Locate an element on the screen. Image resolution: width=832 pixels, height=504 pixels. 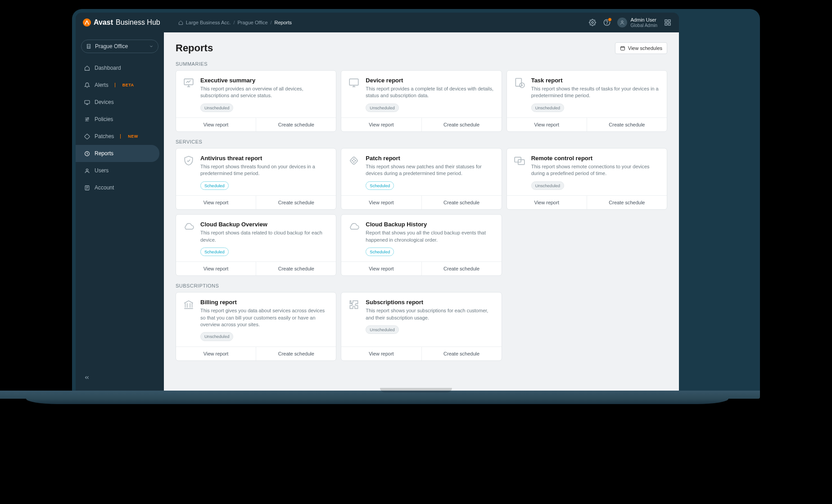
nav-users: Users is located at coordinates (118, 171).